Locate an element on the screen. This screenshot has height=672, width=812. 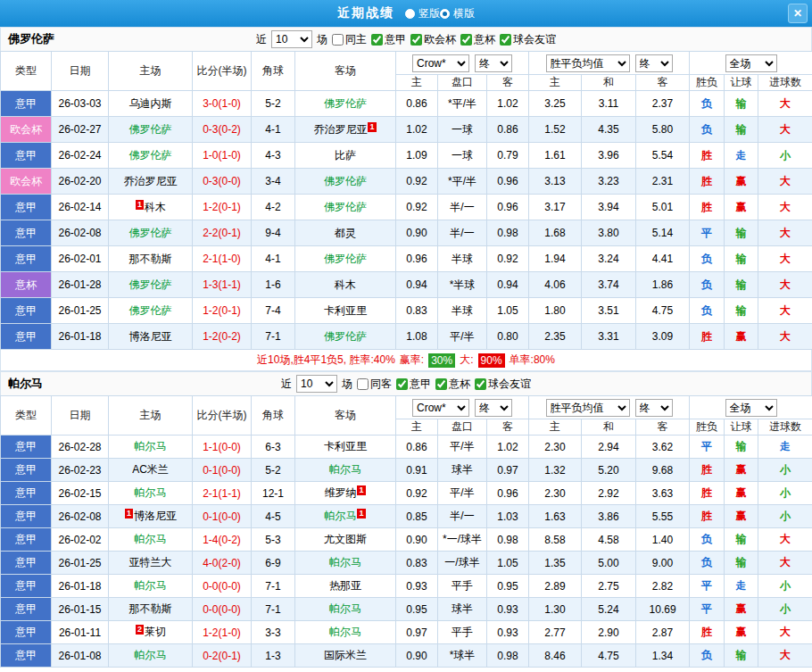
close-button: ✕ is located at coordinates (798, 13).